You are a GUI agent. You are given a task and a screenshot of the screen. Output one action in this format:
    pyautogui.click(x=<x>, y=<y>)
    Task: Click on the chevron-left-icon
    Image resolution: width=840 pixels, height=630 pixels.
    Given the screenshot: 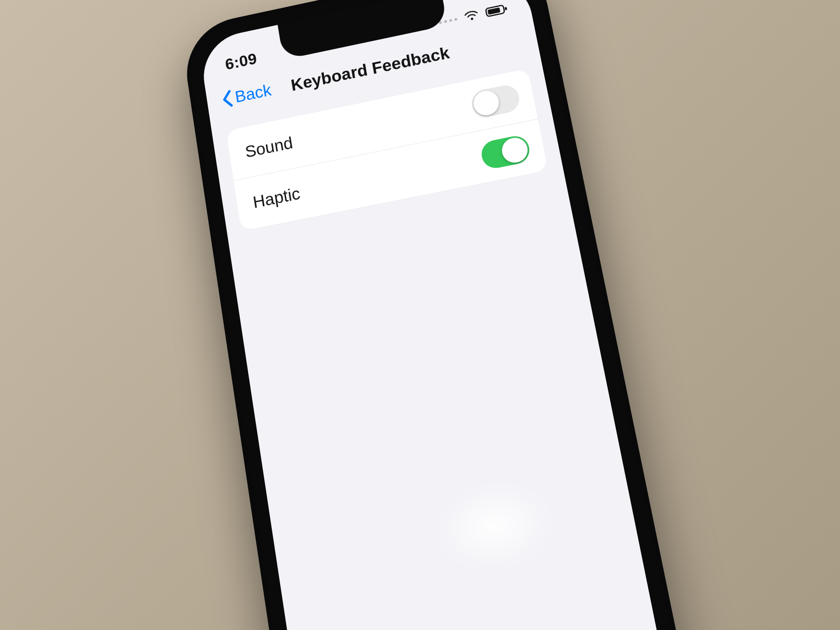 What is the action you would take?
    pyautogui.click(x=227, y=99)
    